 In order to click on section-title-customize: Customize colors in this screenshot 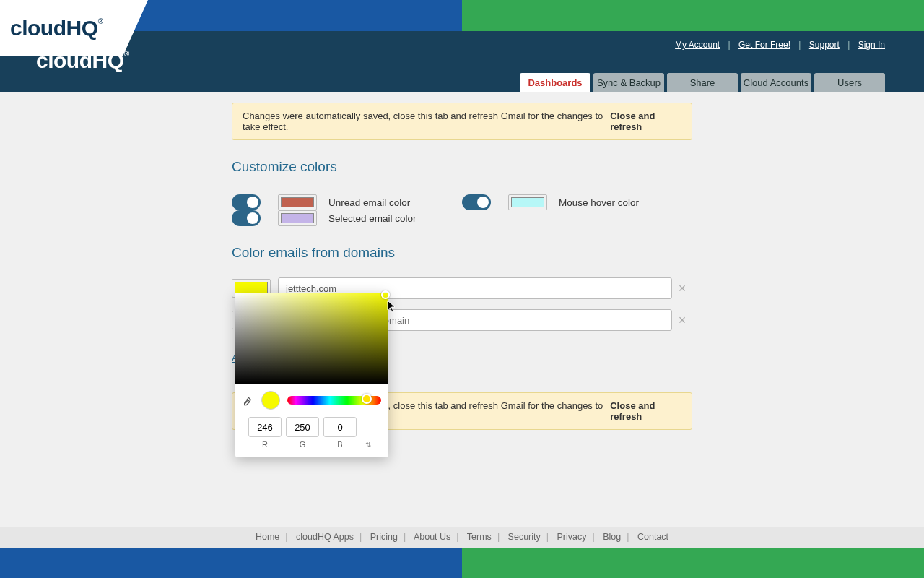, I will do `click(462, 171)`.